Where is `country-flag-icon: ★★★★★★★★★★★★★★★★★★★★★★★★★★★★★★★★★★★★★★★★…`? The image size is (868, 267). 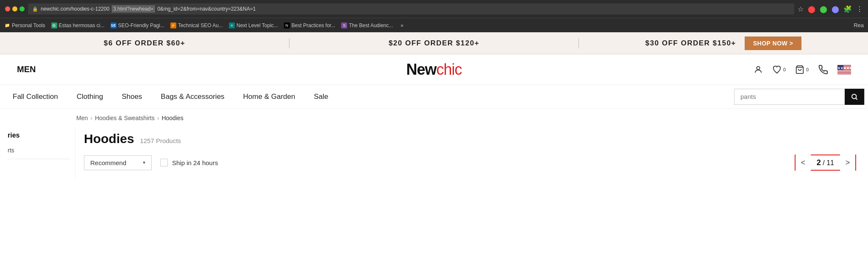
country-flag-icon: ★★★★★★★★★★★★★★★★★★★★★★★★★★★★★★★★★★★★★★★★… is located at coordinates (844, 70).